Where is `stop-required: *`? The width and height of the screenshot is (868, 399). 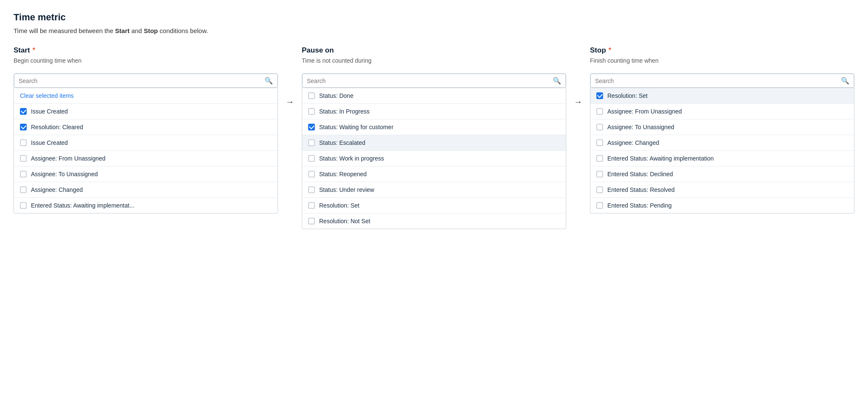
stop-required: * is located at coordinates (610, 50).